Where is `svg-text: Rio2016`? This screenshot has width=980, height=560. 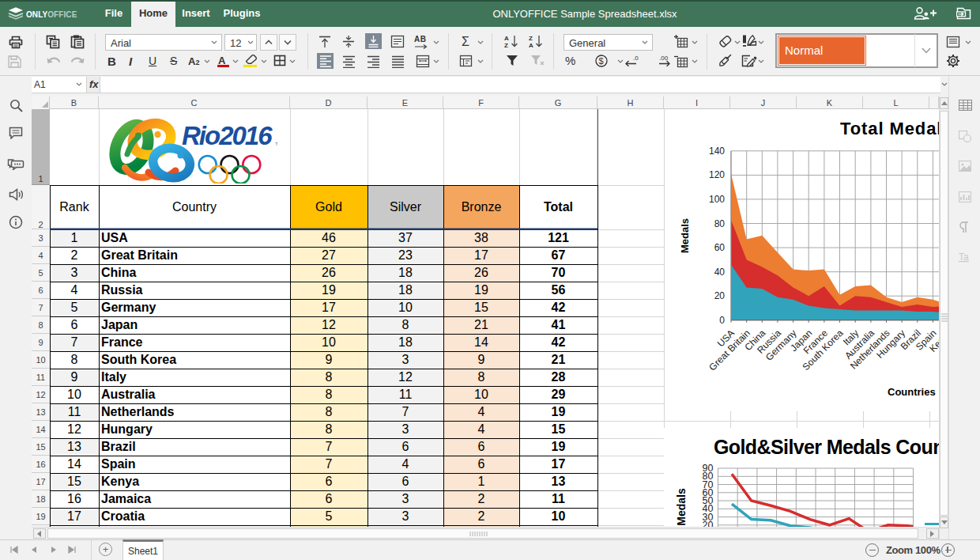
svg-text: Rio2016 is located at coordinates (228, 136).